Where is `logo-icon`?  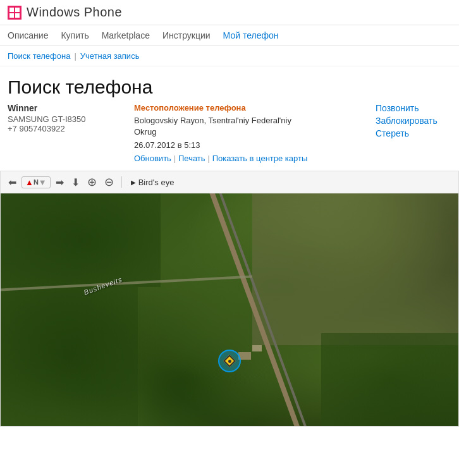 logo-icon is located at coordinates (15, 13).